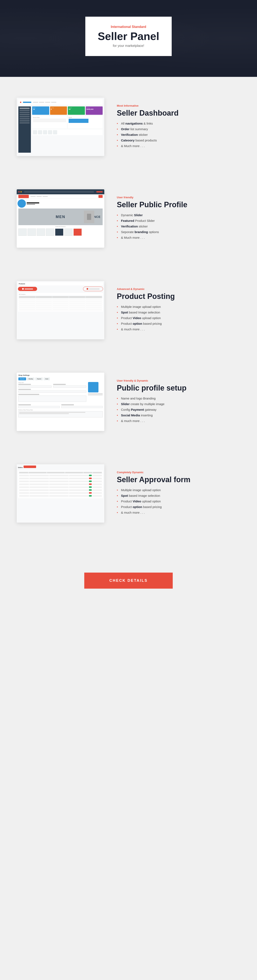 The width and height of the screenshot is (257, 980). What do you see at coordinates (179, 318) in the screenshot?
I see `product-posting-list: Multiple image upload option Spot based …` at bounding box center [179, 318].